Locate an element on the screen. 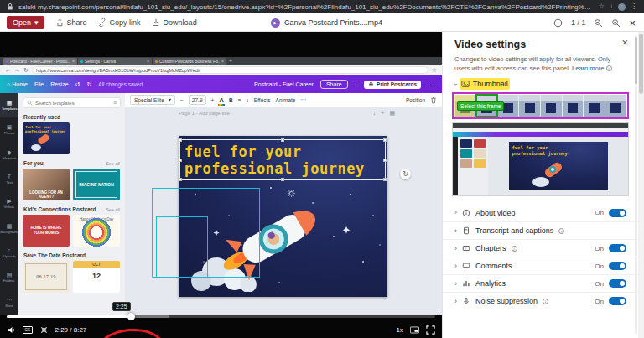  file-command-bar: Open ▾ Share Copy link Download ▶ Canva … is located at coordinates (322, 23).